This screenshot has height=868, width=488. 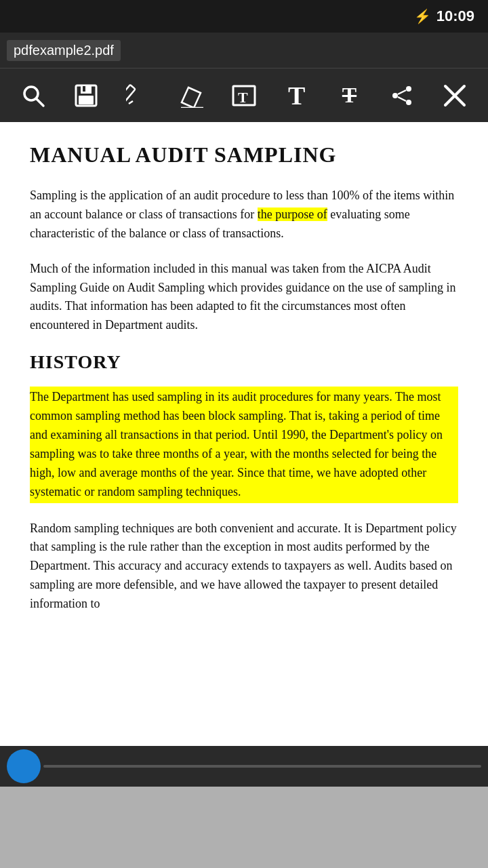 What do you see at coordinates (24, 766) in the screenshot?
I see `scroll-thumb` at bounding box center [24, 766].